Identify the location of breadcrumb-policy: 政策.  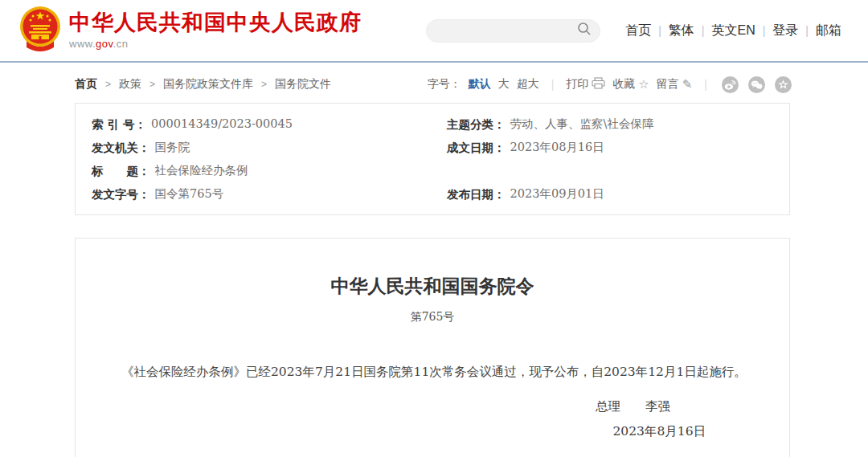
(130, 84).